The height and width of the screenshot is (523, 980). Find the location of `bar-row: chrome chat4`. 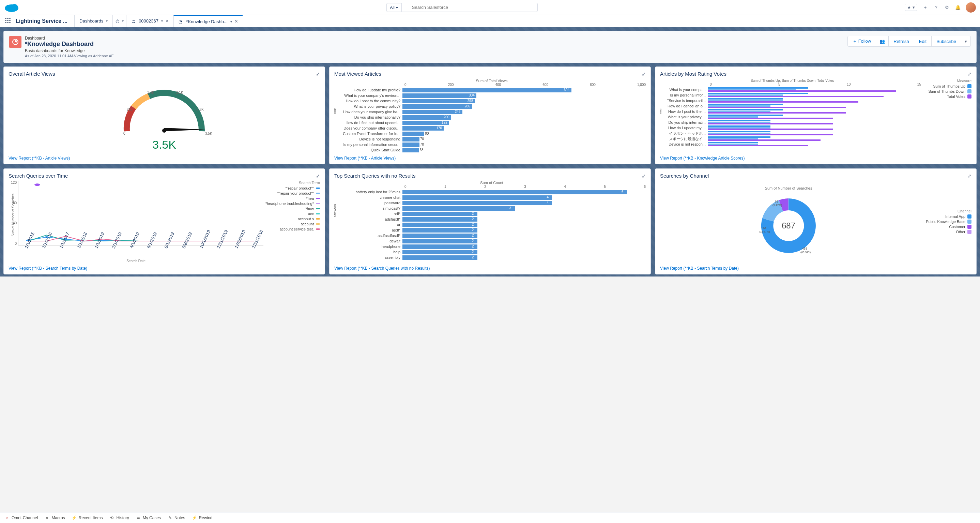

bar-row: chrome chat4 is located at coordinates (492, 197).